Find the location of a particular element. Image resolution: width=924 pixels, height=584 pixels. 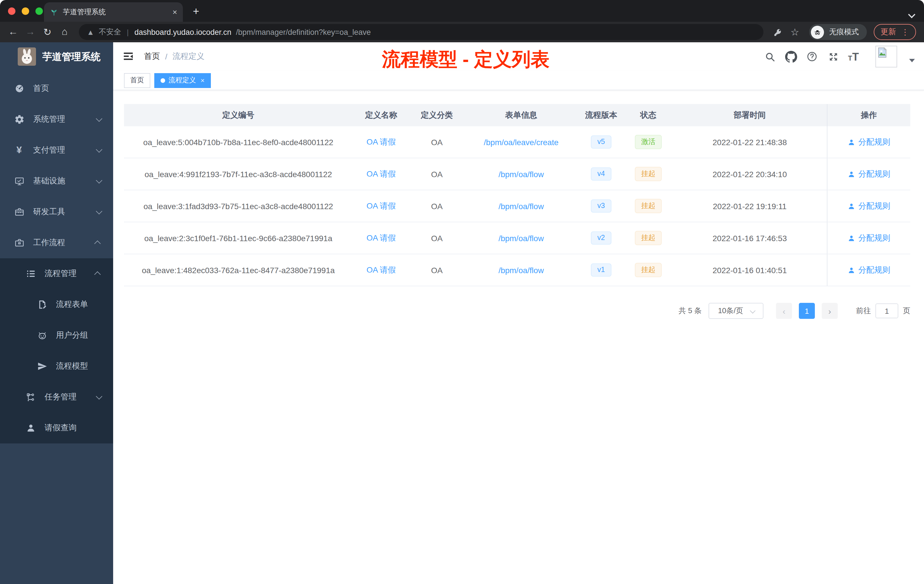

sidebar-item-label: 任务管理 is located at coordinates (61, 397).